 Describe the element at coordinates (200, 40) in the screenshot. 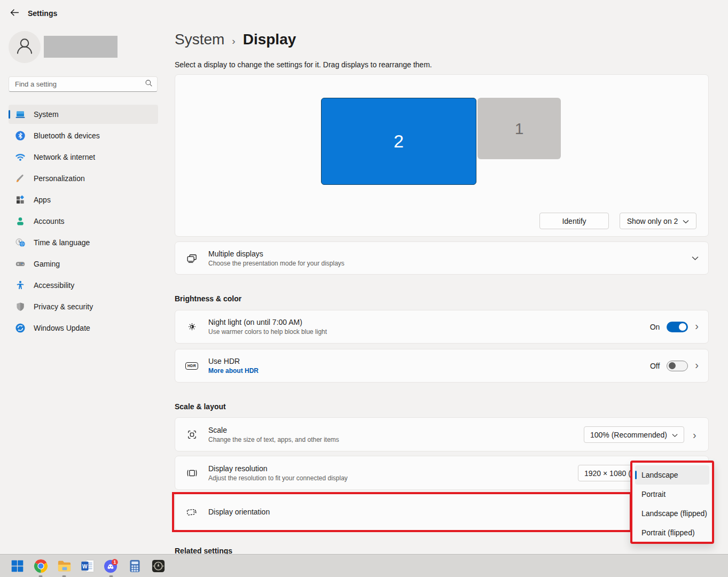

I see `breadcrumb-system: System` at that location.